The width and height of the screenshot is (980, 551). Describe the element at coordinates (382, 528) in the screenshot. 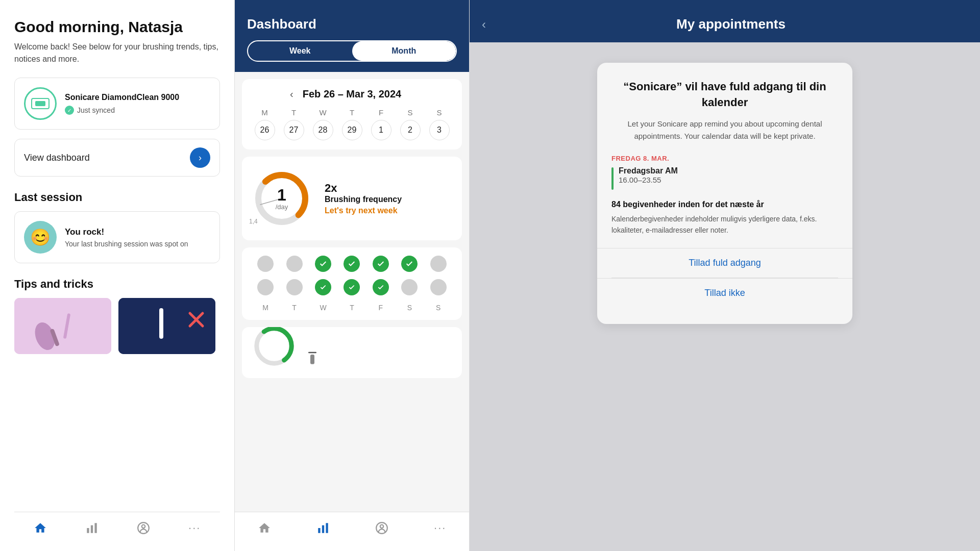

I see `nav2-profile` at that location.